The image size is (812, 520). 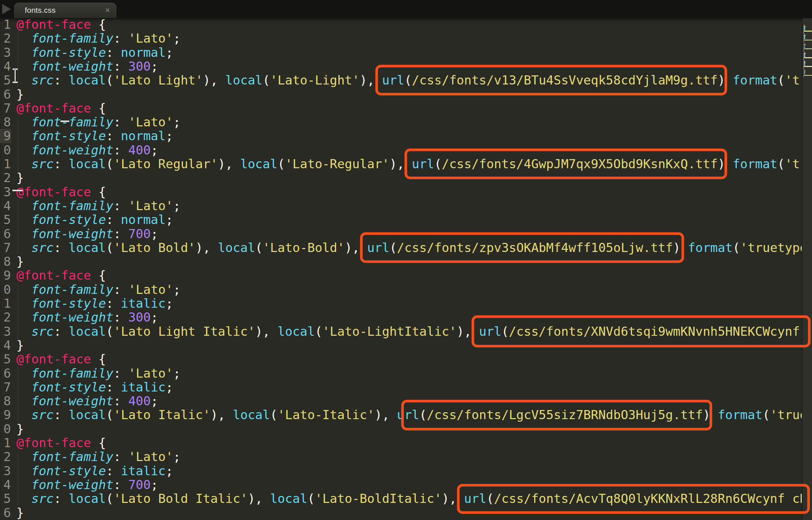 What do you see at coordinates (406, 345) in the screenshot?
I see `code-line: 4}` at bounding box center [406, 345].